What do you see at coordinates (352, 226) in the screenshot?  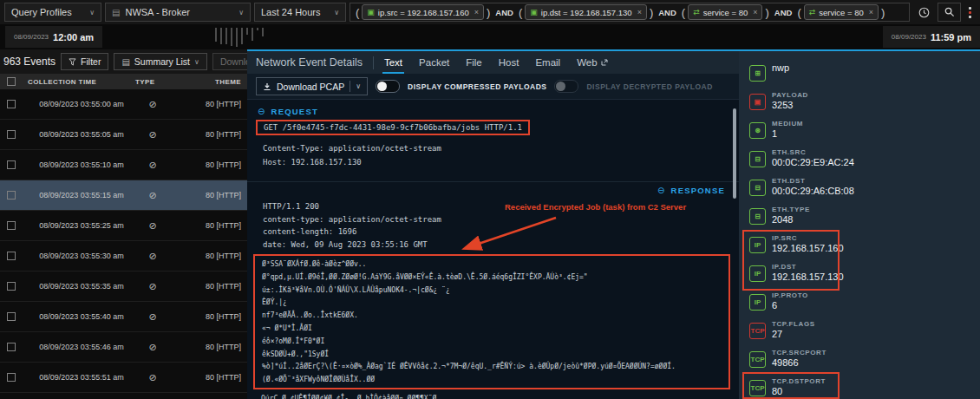 I see `response-headers: HTTP/1.1 200content-type: application/oc…` at bounding box center [352, 226].